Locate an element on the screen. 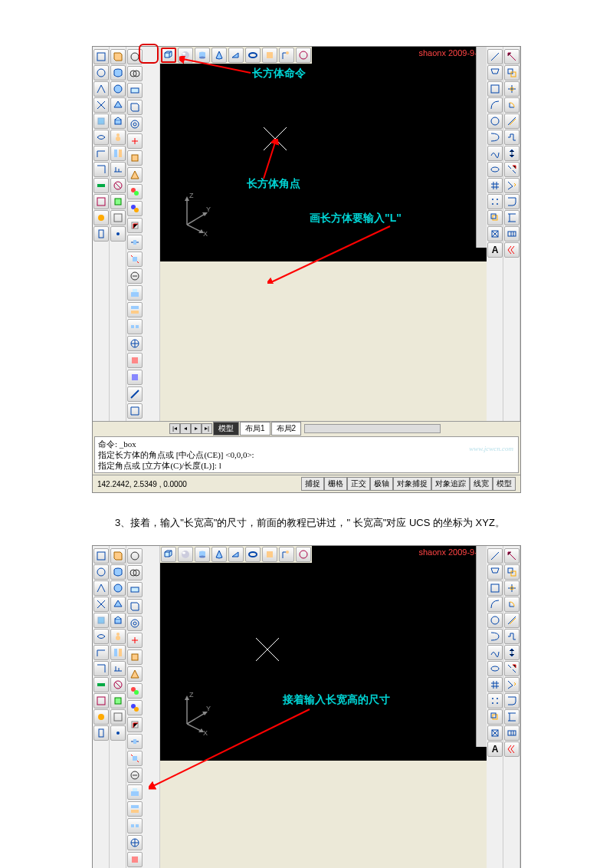  sphere-button is located at coordinates (185, 554).